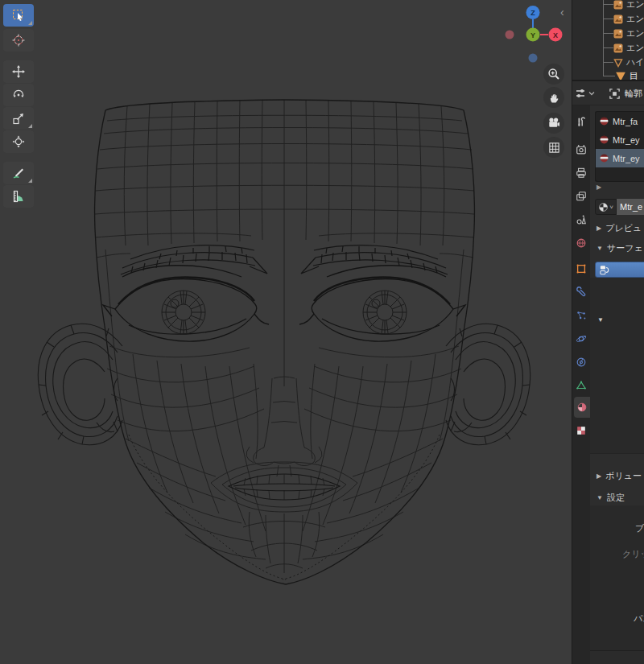  Describe the element at coordinates (510, 35) in the screenshot. I see `axis-negx-ball` at that location.